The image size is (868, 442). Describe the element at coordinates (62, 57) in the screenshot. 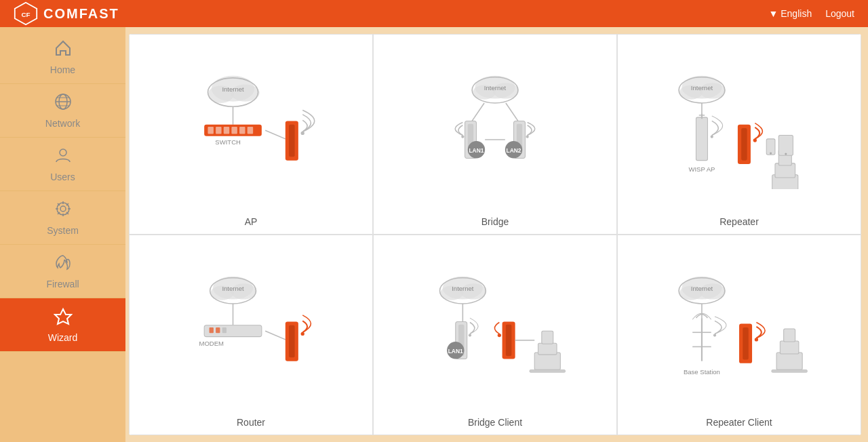

I see `sidebar-item-home: Home` at that location.